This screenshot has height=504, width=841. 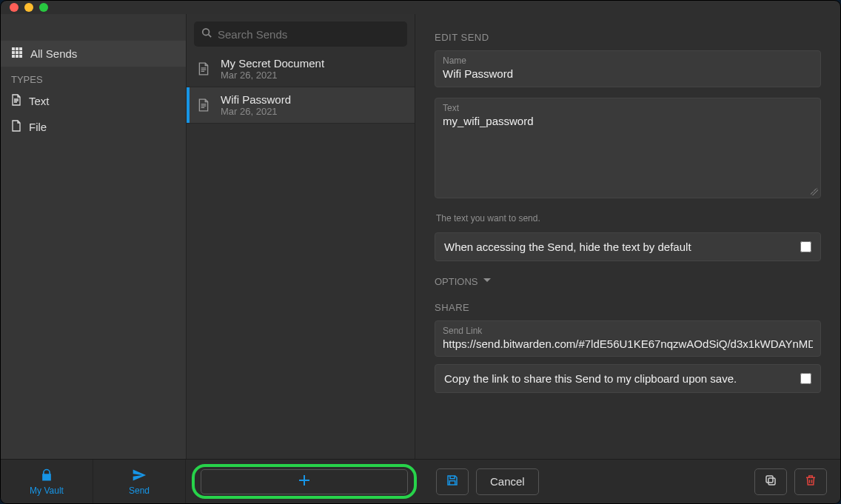 I want to click on nav-vault-label: My Vault, so click(x=47, y=491).